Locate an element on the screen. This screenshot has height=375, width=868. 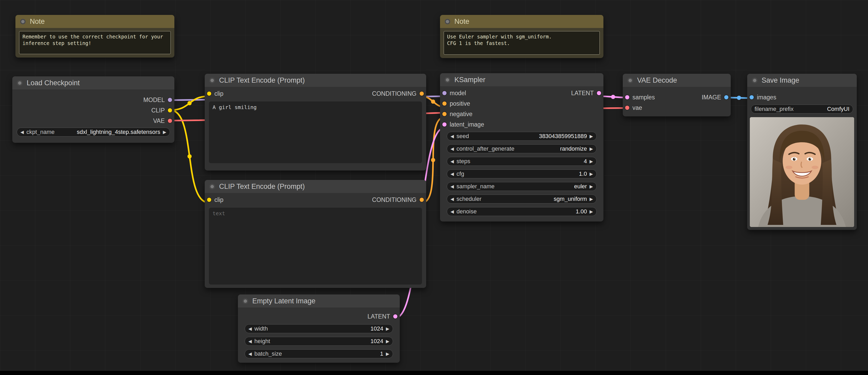
control-after-generate-widget: control_after_generate randomize is located at coordinates (522, 149).